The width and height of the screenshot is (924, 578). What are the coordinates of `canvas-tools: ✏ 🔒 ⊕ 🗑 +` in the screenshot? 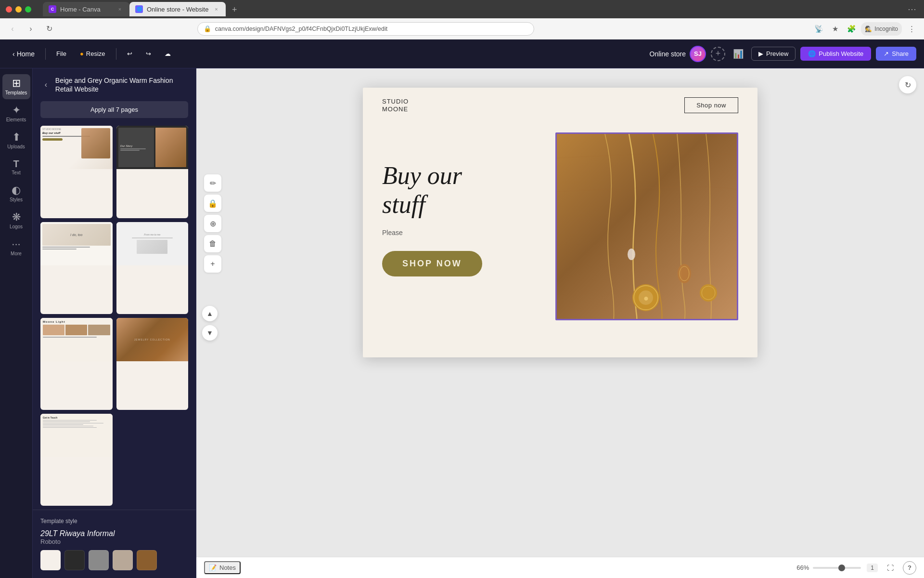 It's located at (213, 223).